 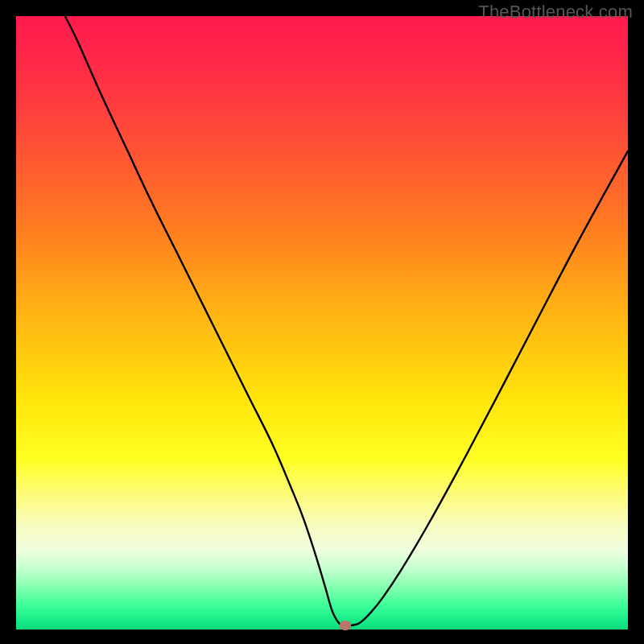 What do you see at coordinates (555, 12) in the screenshot?
I see `watermark-text: TheBottleneck.com` at bounding box center [555, 12].